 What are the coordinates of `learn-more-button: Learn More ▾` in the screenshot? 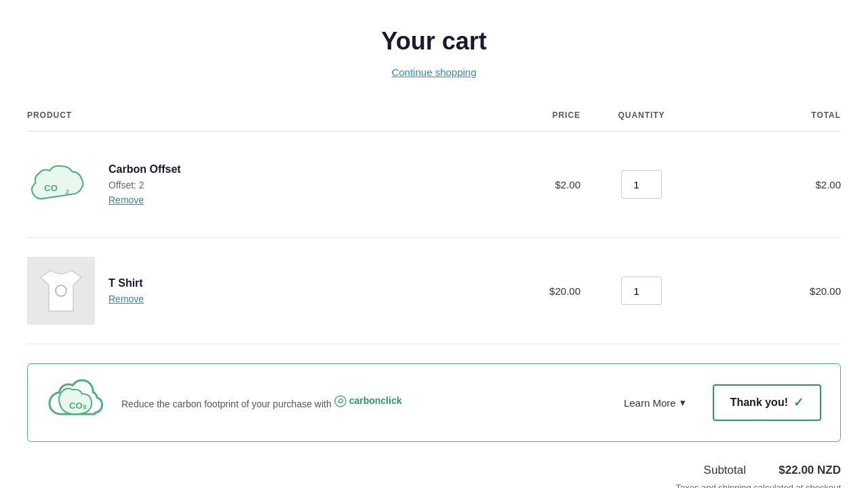 It's located at (655, 403).